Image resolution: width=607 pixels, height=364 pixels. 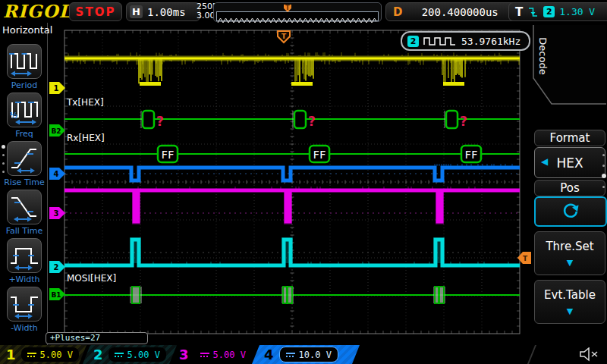 What do you see at coordinates (460, 12) in the screenshot?
I see `delay-value: 200.400000us` at bounding box center [460, 12].